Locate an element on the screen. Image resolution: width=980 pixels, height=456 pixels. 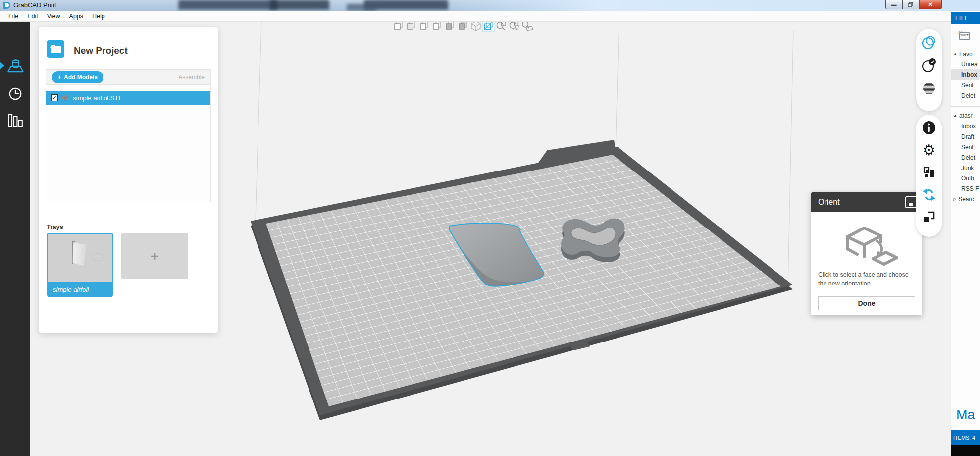
folder-item: Unrea is located at coordinates (966, 64).